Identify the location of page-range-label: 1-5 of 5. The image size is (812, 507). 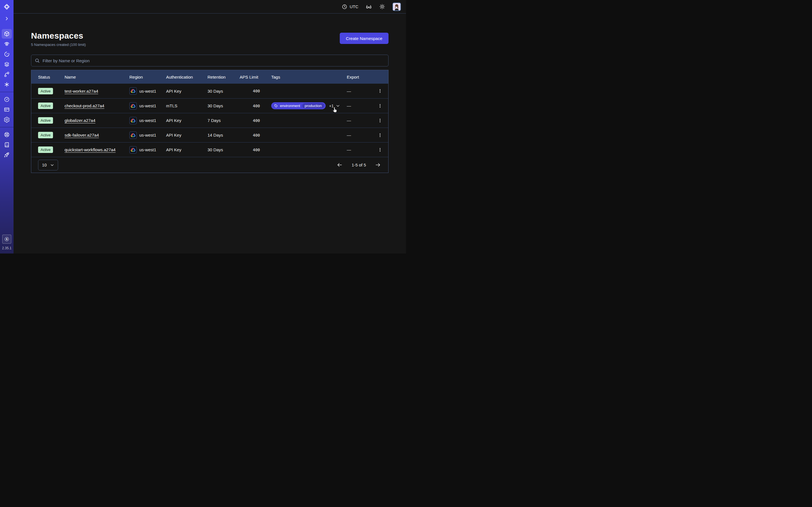
(359, 165).